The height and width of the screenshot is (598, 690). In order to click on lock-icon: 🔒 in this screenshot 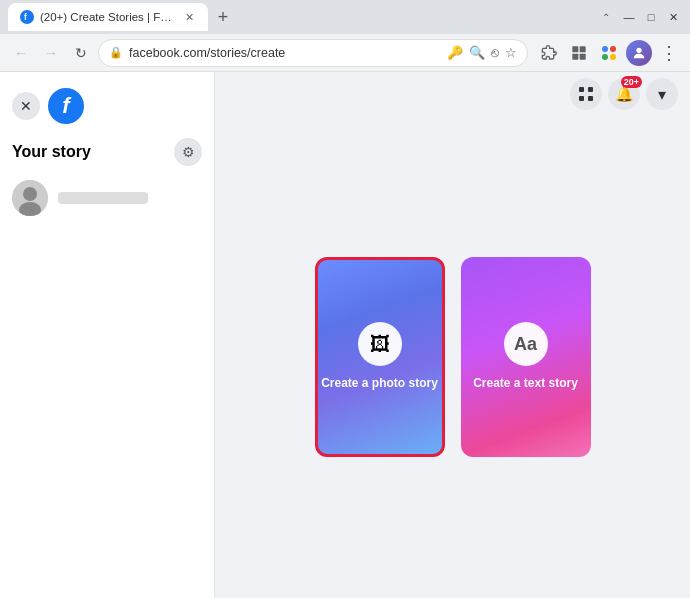, I will do `click(116, 52)`.